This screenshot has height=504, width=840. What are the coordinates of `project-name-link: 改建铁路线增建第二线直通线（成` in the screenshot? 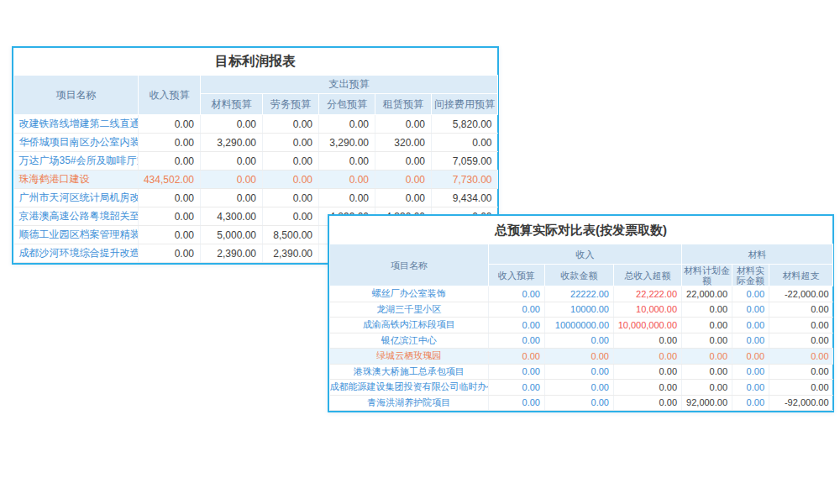 It's located at (76, 124).